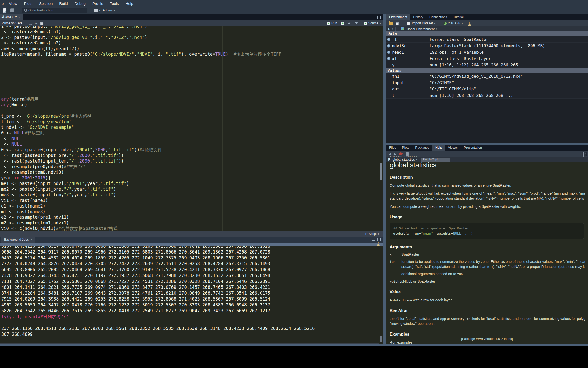 Image resolution: width=588 pixels, height=368 pixels. What do you see at coordinates (487, 89) in the screenshot?
I see `env-row: out"G:/TIF GIMMS/clip"` at bounding box center [487, 89].